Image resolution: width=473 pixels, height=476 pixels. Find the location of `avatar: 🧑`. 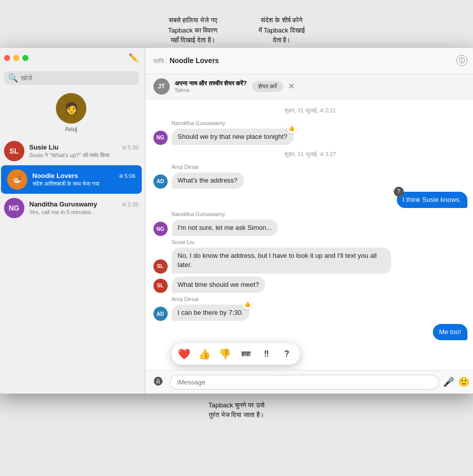

avatar: 🧑 is located at coordinates (71, 108).